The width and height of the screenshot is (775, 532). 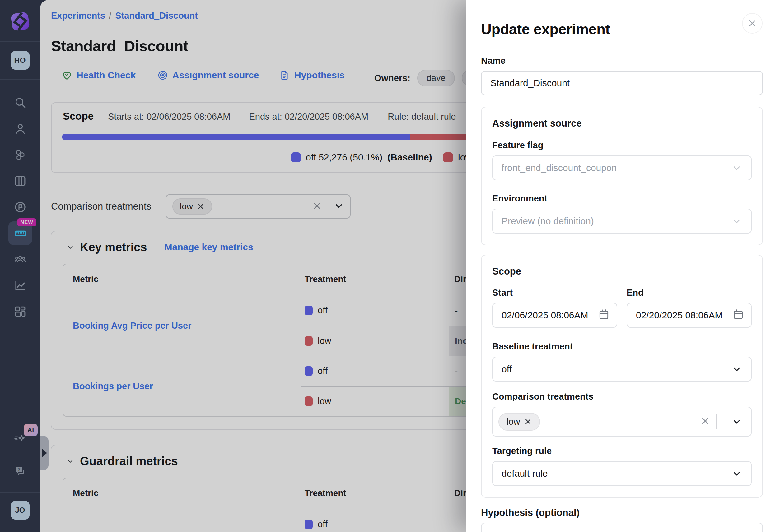 I want to click on environment-select: Preview (no definition), so click(x=622, y=221).